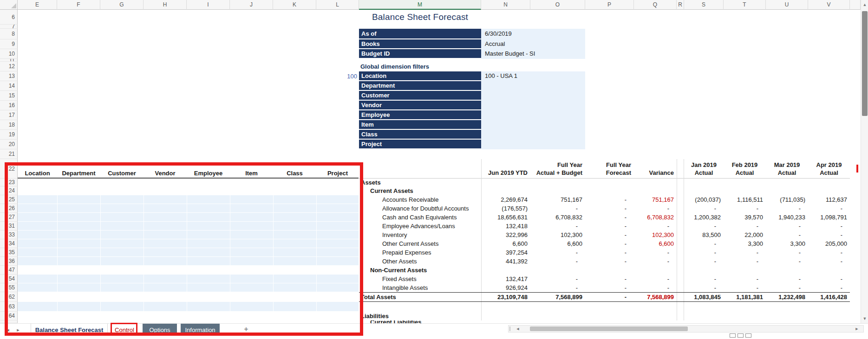 The image size is (868, 339). I want to click on view-normal-icon, so click(733, 336).